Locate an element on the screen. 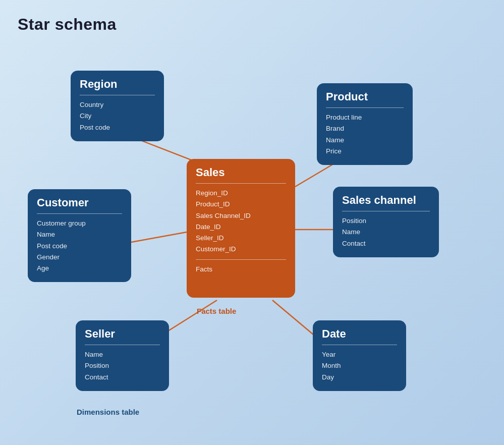 This screenshot has width=504, height=445. sales-channel-field-0: Position is located at coordinates (386, 221).